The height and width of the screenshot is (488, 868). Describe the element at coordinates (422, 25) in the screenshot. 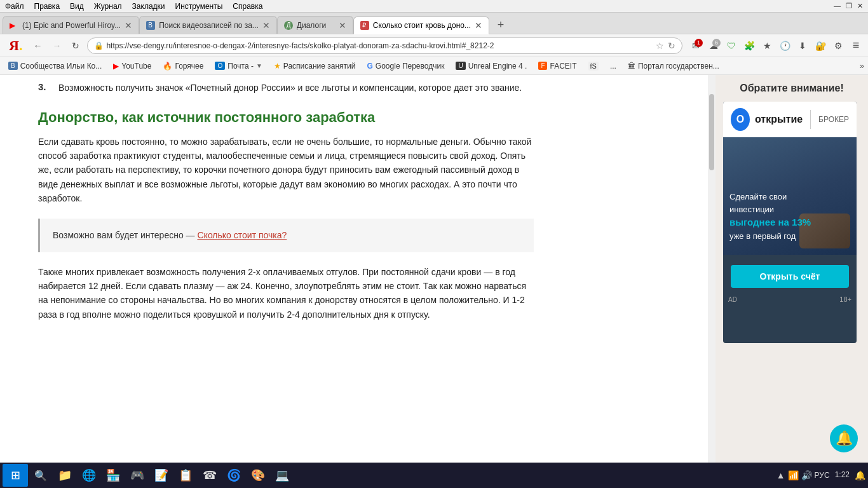

I see `tab-title-article: Сколько стоит кровь доно...` at that location.